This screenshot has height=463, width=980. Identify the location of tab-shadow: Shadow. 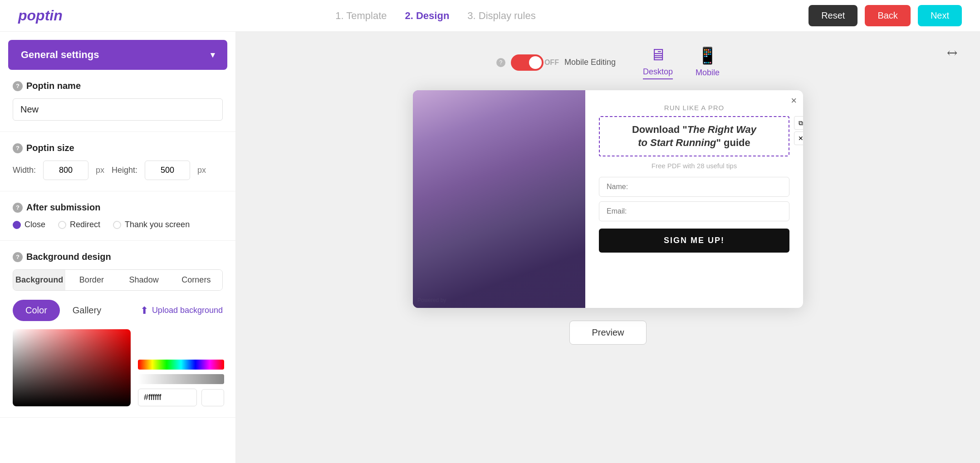
(144, 280).